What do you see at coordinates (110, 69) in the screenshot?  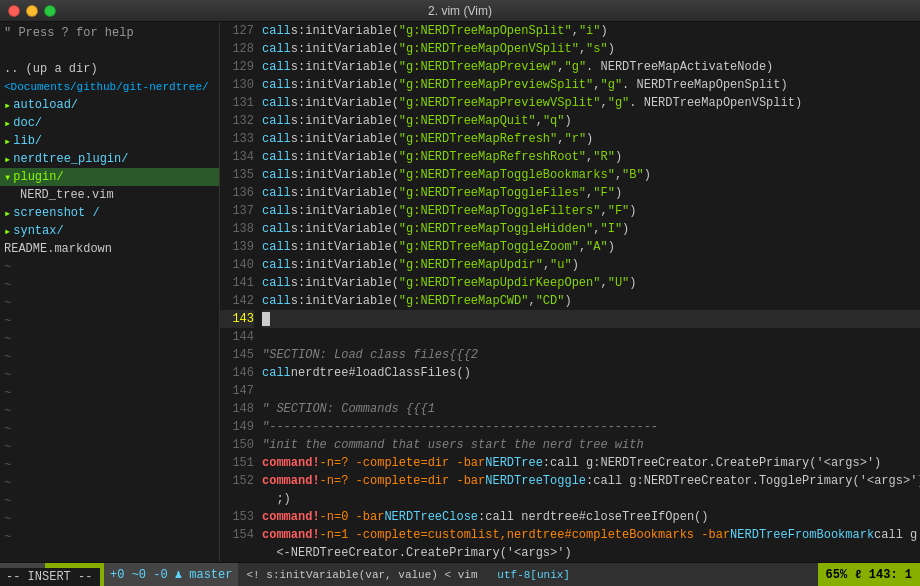 I see `up-dir: .. (up a dir)` at bounding box center [110, 69].